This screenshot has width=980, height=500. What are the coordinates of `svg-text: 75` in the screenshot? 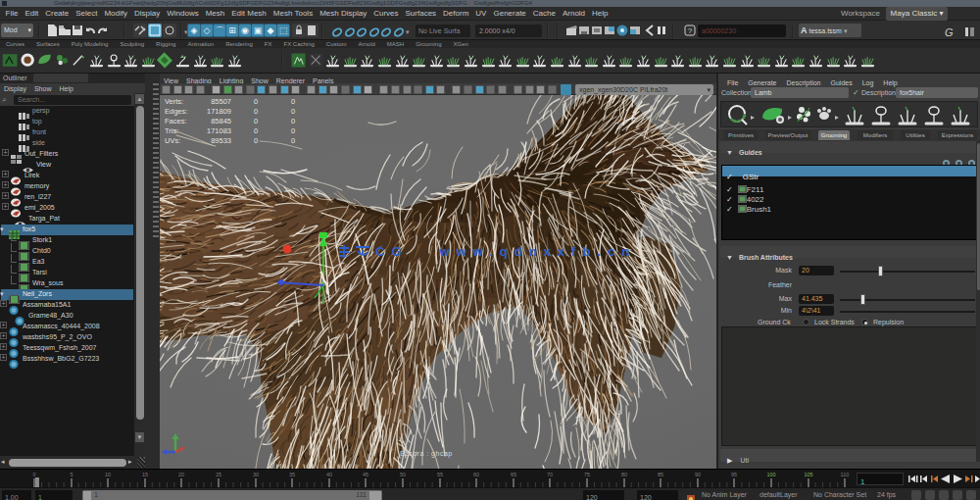 It's located at (587, 475).